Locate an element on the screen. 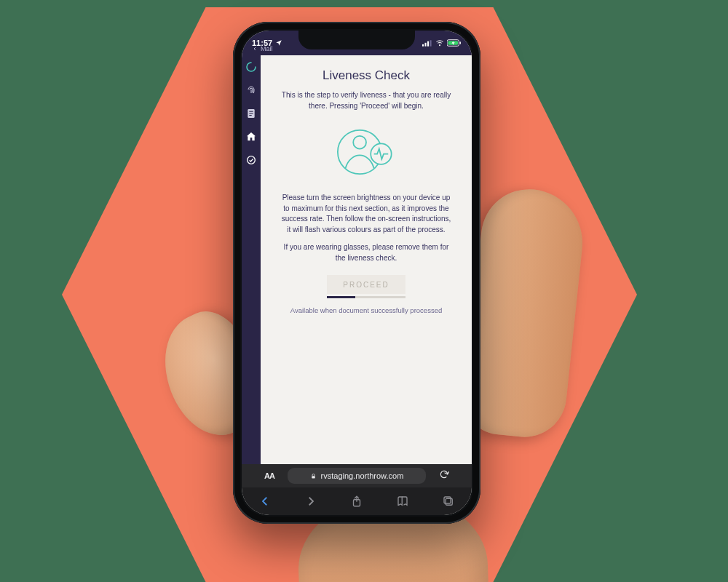  tabs-icon is located at coordinates (448, 501).